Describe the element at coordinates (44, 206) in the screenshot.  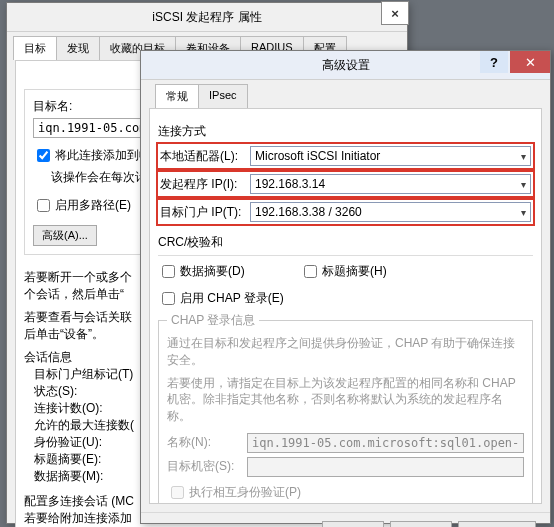
I see `multipath-checkbox` at that location.